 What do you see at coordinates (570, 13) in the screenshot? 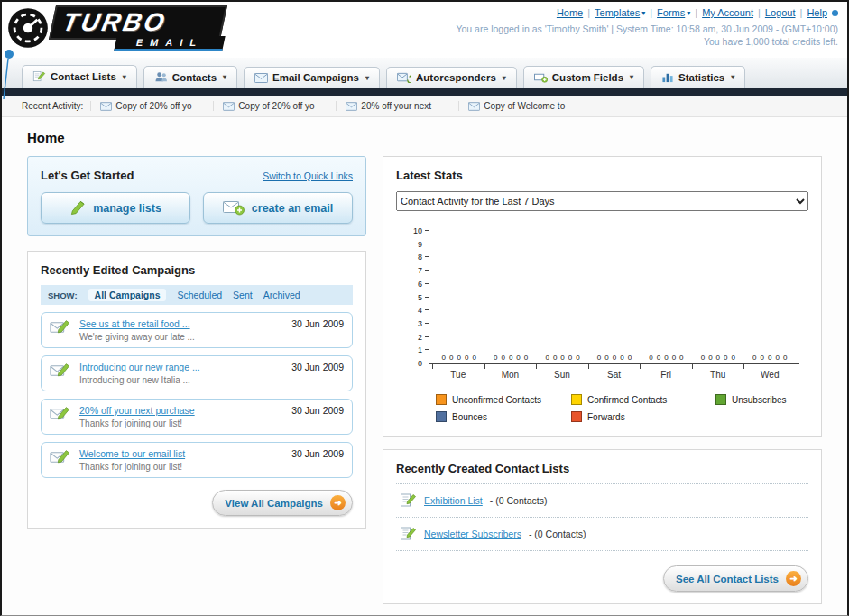
I see `header-link-home: Home` at bounding box center [570, 13].